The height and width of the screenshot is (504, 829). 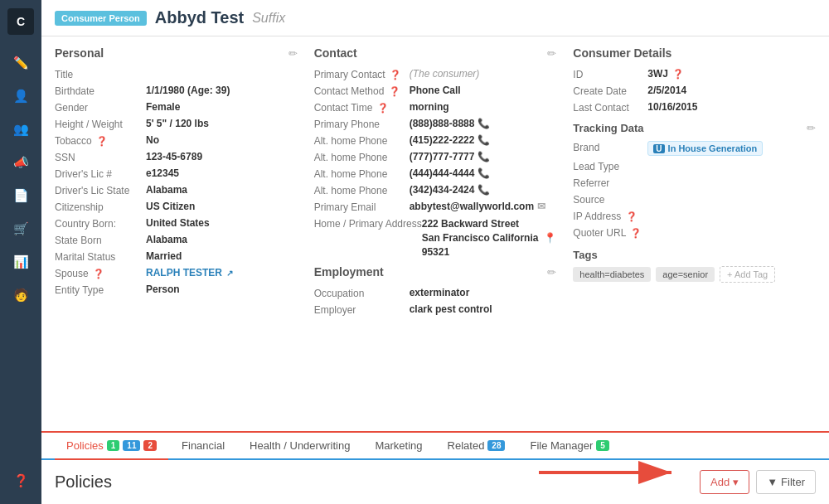 I want to click on filter-label: Filter, so click(x=793, y=482).